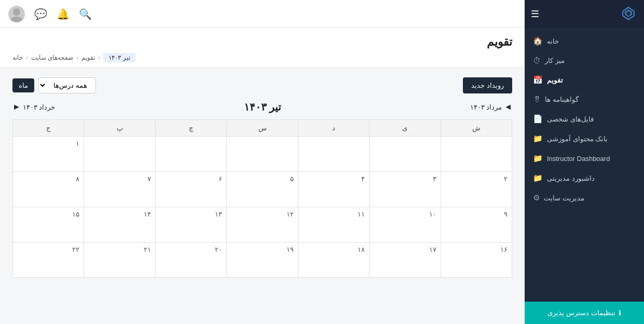 Image resolution: width=644 pixels, height=324 pixels. Describe the element at coordinates (85, 14) in the screenshot. I see `search-icon: 🔍` at that location.